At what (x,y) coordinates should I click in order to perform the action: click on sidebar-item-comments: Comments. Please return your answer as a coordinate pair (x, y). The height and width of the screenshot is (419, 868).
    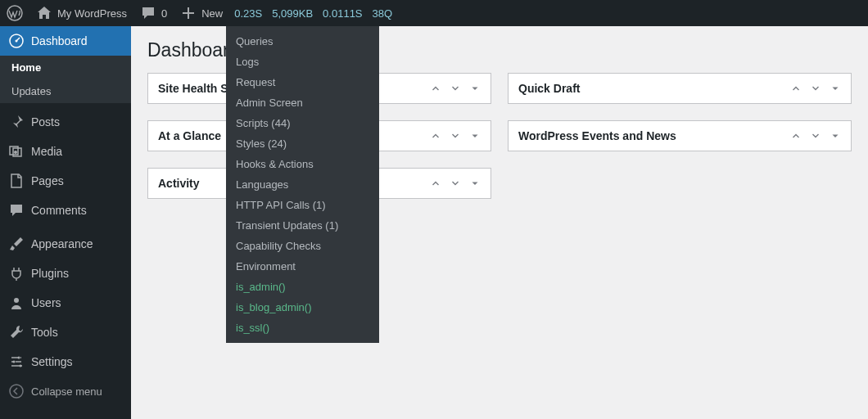
    Looking at the image, I should click on (66, 210).